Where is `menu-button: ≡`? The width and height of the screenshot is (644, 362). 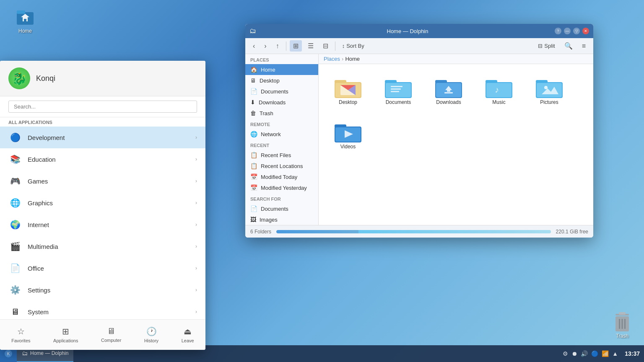 menu-button: ≡ is located at coordinates (584, 46).